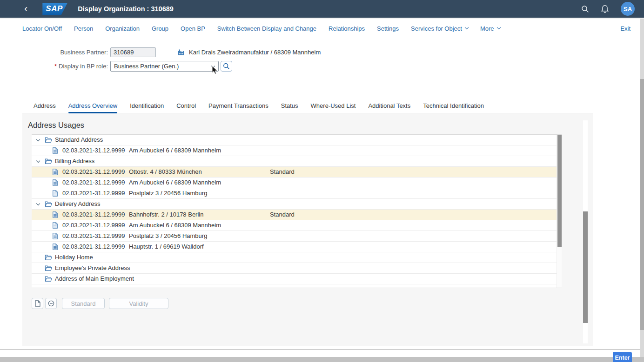 The image size is (644, 362). What do you see at coordinates (439, 29) in the screenshot?
I see `menu-item-services-for-object: Services for Object` at bounding box center [439, 29].